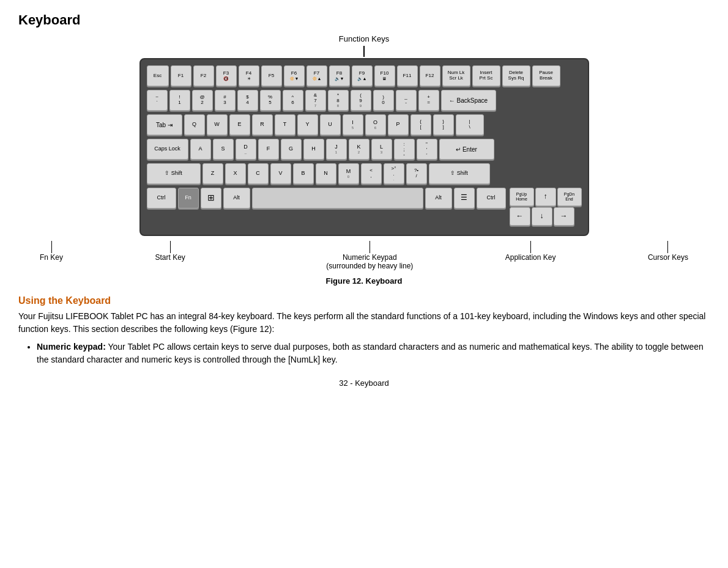 This screenshot has height=568, width=728. What do you see at coordinates (522, 197) in the screenshot?
I see `key-pgup: PgUpHome` at bounding box center [522, 197].